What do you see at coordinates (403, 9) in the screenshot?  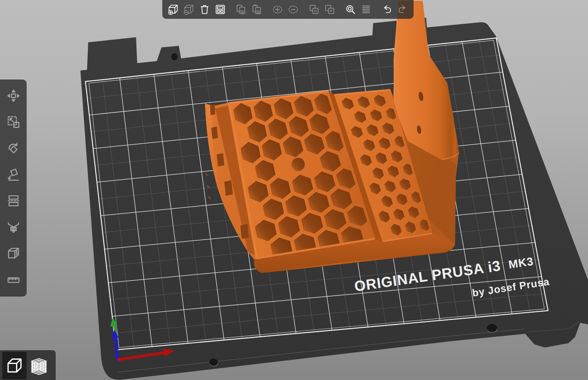 I see `redo-icon` at bounding box center [403, 9].